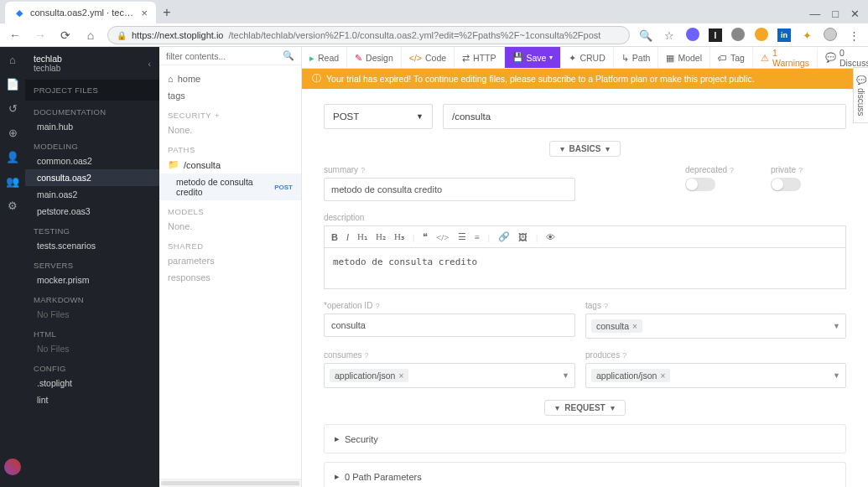  What do you see at coordinates (644, 117) in the screenshot?
I see `path-input` at bounding box center [644, 117].